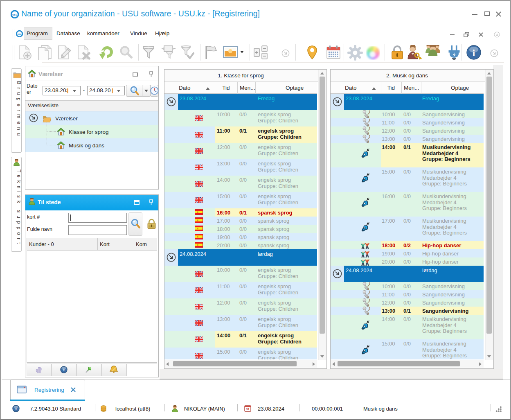 This screenshot has width=511, height=420. I want to click on svg-text: i, so click(474, 53).